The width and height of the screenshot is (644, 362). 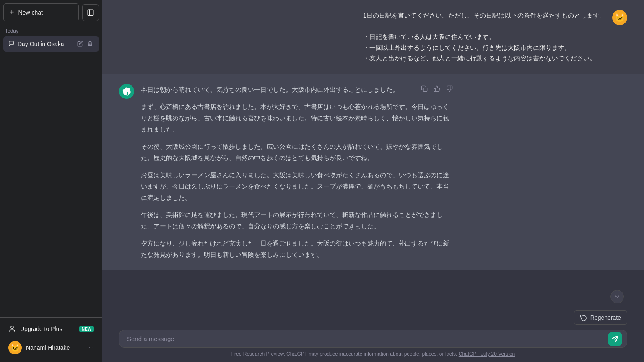 I want to click on regenerate-button: Regenerate, so click(x=600, y=318).